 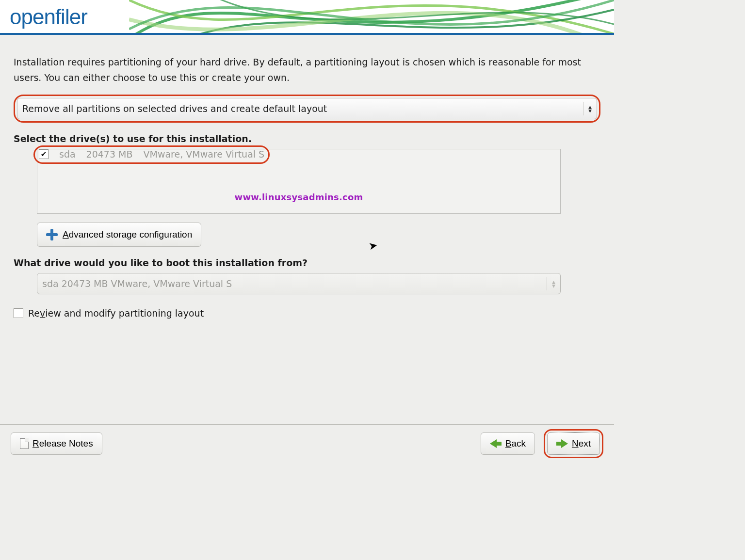 What do you see at coordinates (496, 444) in the screenshot?
I see `arrow-left-icon` at bounding box center [496, 444].